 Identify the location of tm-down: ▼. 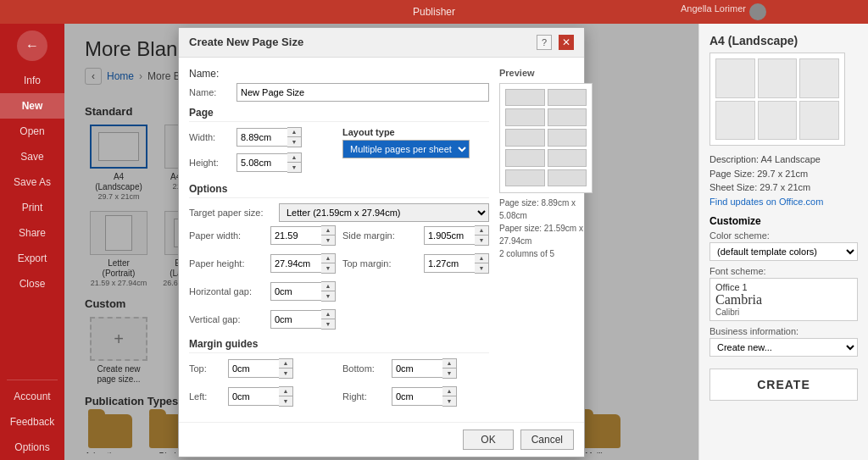
(481, 268).